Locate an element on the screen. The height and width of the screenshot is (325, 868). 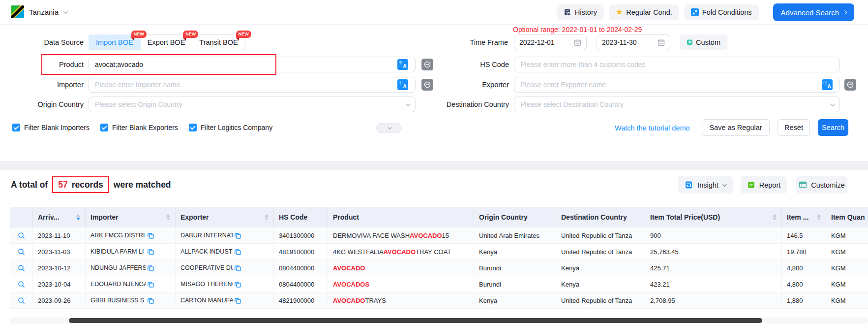
product-keyword-highlight: AVOCADO is located at coordinates (426, 235).